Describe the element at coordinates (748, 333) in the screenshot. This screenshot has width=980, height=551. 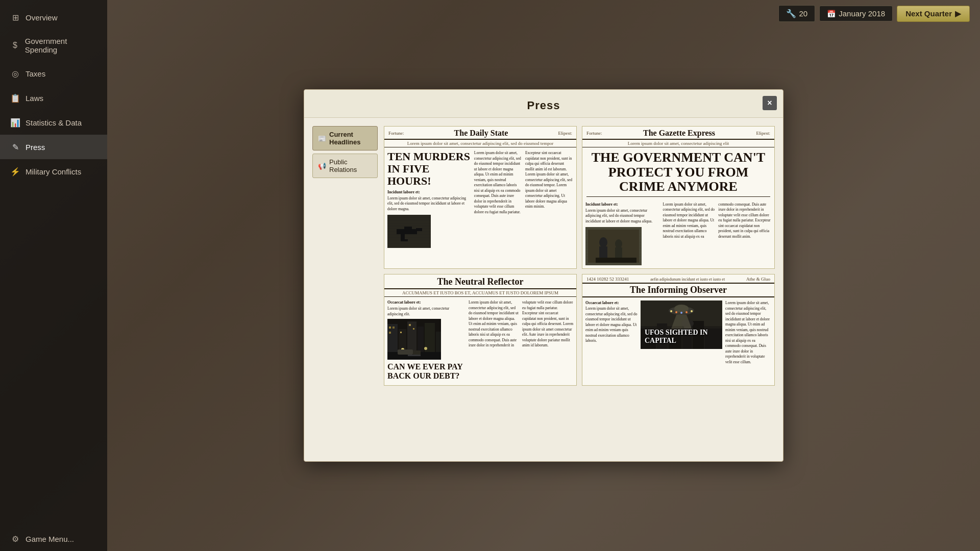
I see `np4-body-right: Lorem ipsum dolor sit amet, consectetur …` at that location.